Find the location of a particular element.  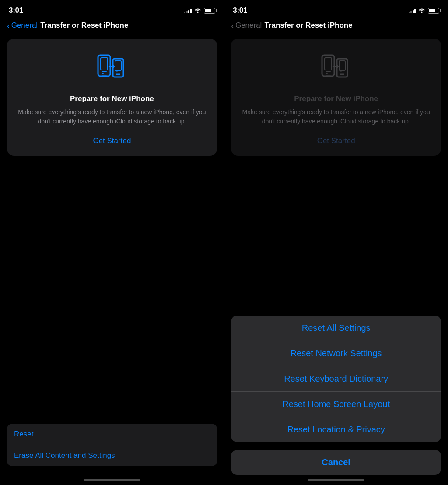

right-prepare-card: Prepare for New iPhone Make sure everyth… is located at coordinates (336, 97).